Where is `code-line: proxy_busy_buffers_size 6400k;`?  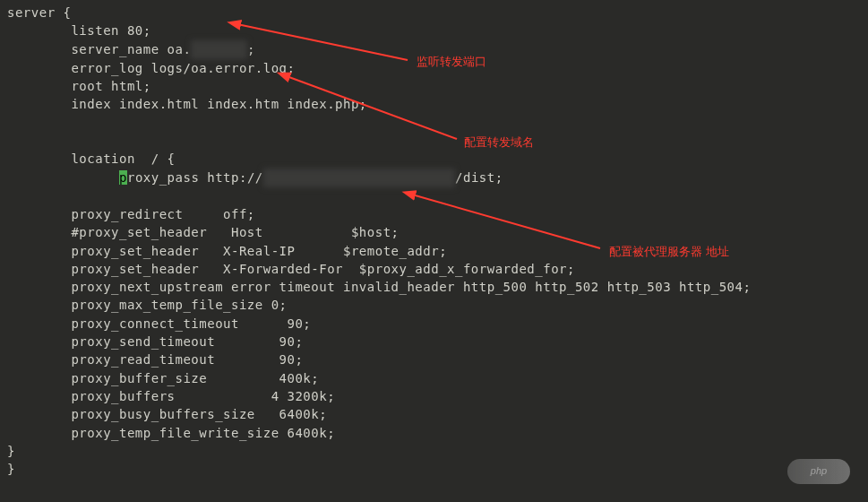
code-line: proxy_busy_buffers_size 6400k; is located at coordinates (167, 414).